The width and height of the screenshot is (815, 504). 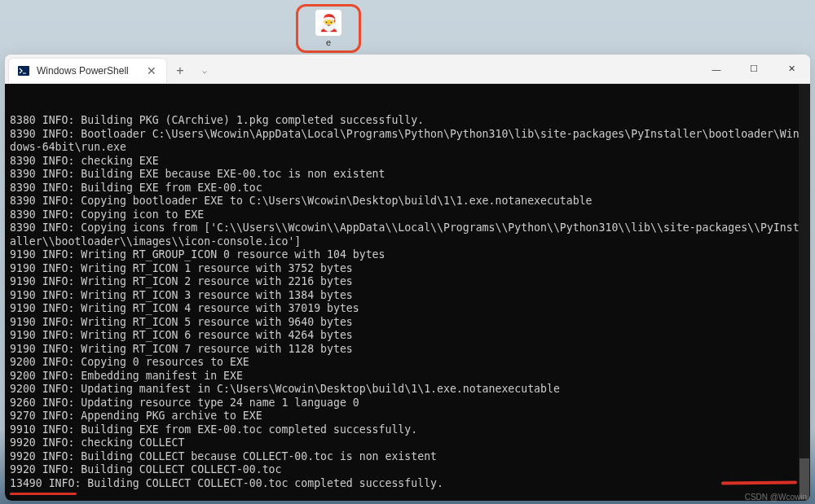 I want to click on tab-powershell: Windows PowerShell ✕, so click(x=88, y=70).